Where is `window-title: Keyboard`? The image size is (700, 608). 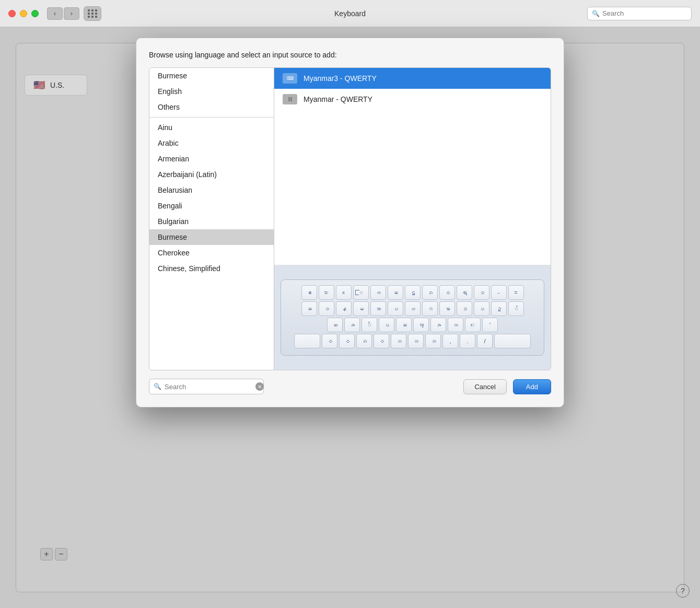 window-title: Keyboard is located at coordinates (350, 14).